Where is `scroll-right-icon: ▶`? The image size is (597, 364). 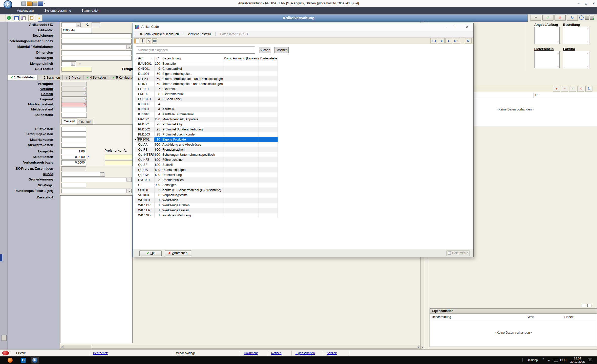 scroll-right-icon: ▶ is located at coordinates (418, 347).